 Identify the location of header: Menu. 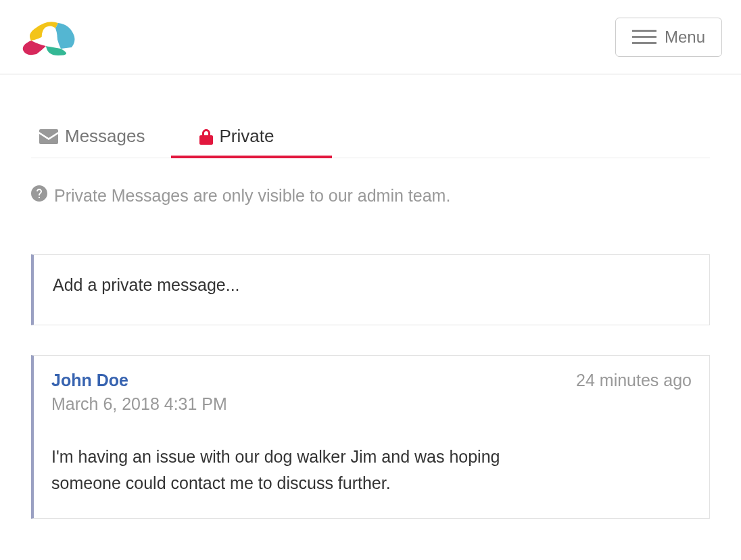
(370, 37).